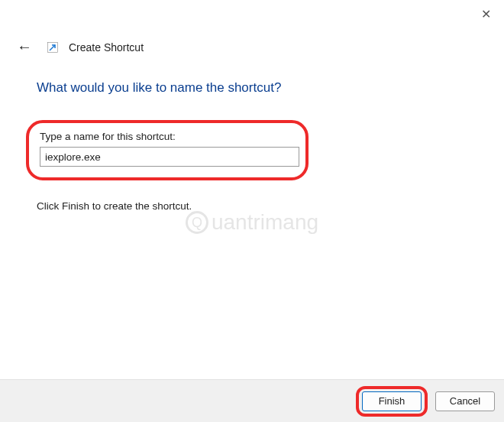  What do you see at coordinates (252, 206) in the screenshot?
I see `instruction-text: Click Finish to create the shortcut.` at bounding box center [252, 206].